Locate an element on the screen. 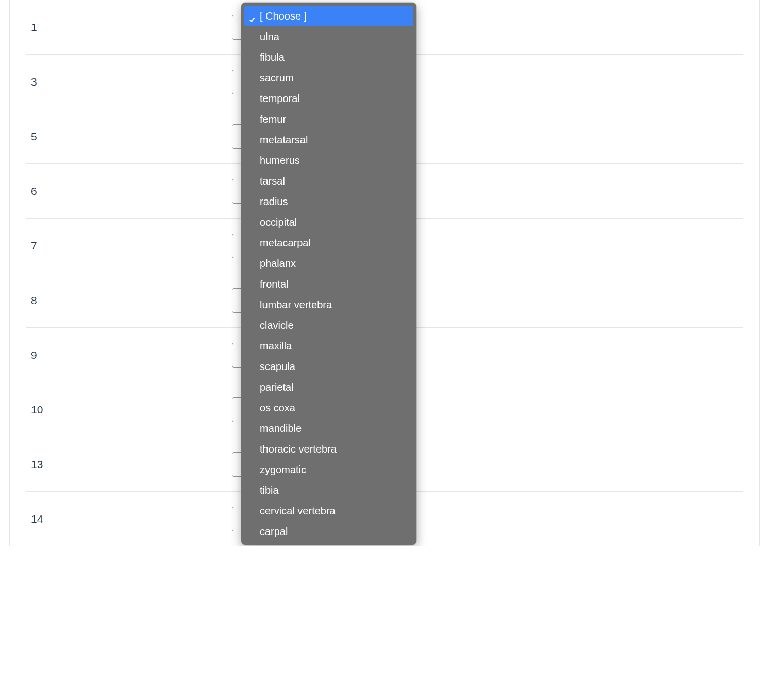 The height and width of the screenshot is (700, 769). dropdown-option: tibia is located at coordinates (329, 490).